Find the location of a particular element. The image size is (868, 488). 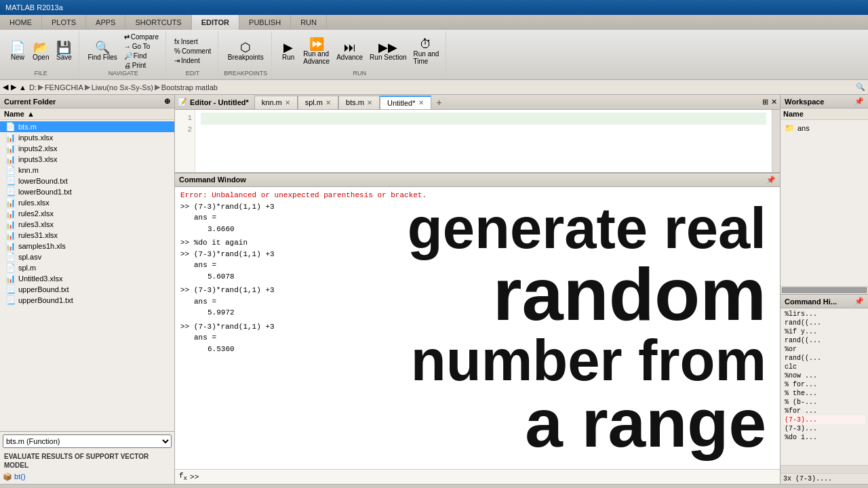

workspace-hscroll-thumb is located at coordinates (825, 290).